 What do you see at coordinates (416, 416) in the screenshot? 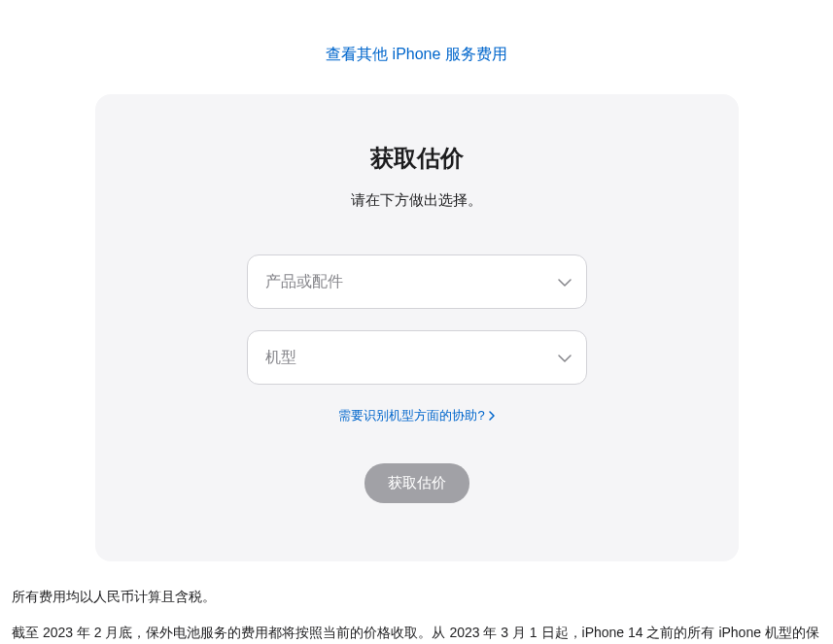
I see `identify-model-help-link: 需要识别机型方面的协助?` at bounding box center [416, 416].